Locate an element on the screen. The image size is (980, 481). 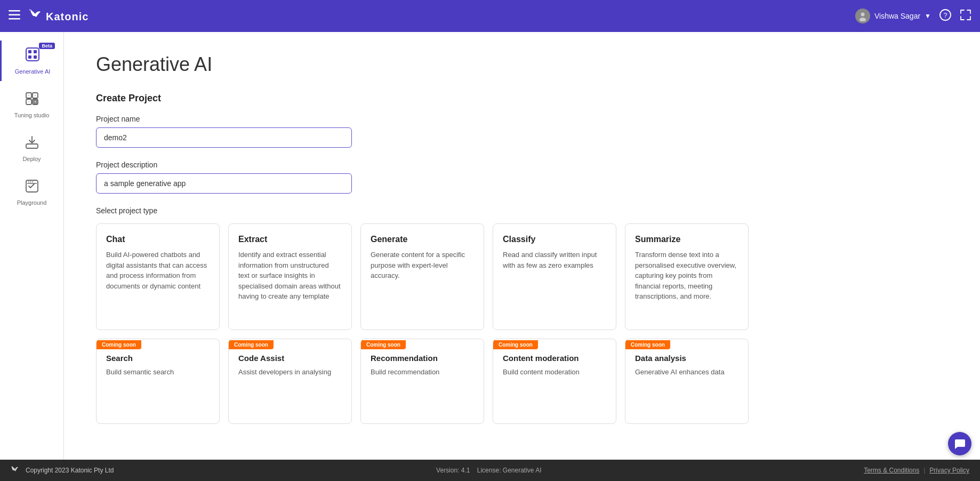
footer-center: Version: 4.1 License: Generative AI is located at coordinates (488, 470).